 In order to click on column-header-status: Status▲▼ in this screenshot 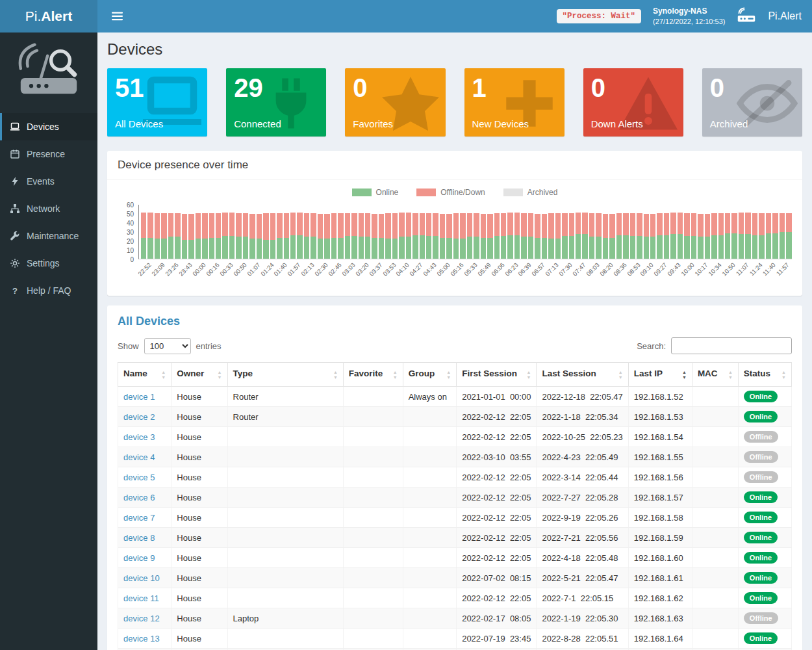, I will do `click(765, 374)`.